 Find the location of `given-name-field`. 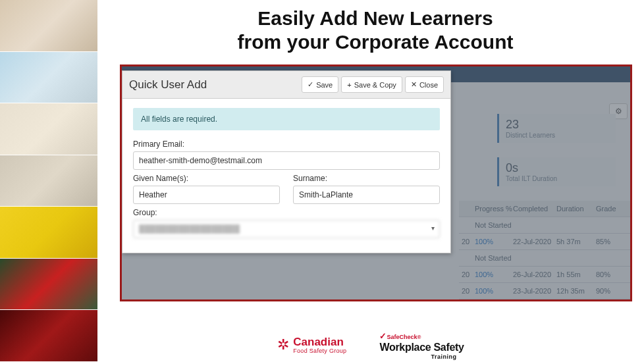

given-name-field is located at coordinates (207, 195).